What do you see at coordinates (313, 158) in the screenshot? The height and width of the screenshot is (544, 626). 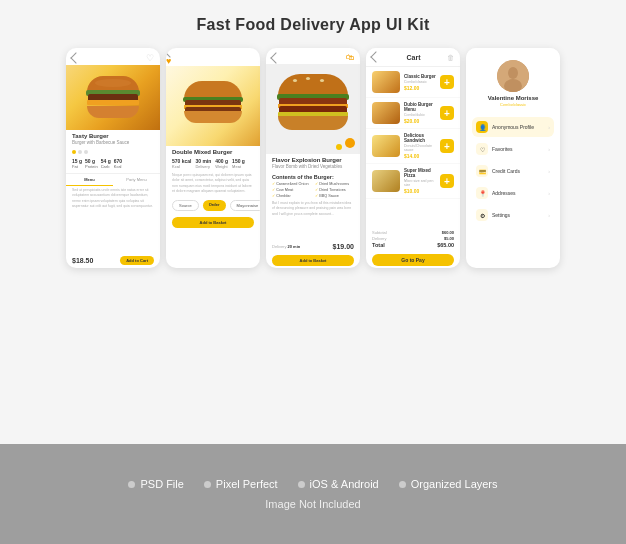 I see `phone-screen-3: 🛍` at bounding box center [313, 158].